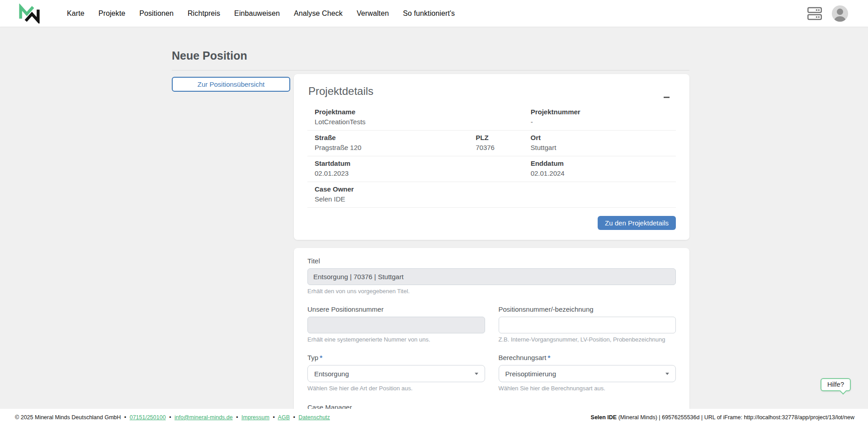 This screenshot has height=426, width=868. Describe the element at coordinates (203, 417) in the screenshot. I see `footer-link-email: info@mineral-minds.de` at that location.